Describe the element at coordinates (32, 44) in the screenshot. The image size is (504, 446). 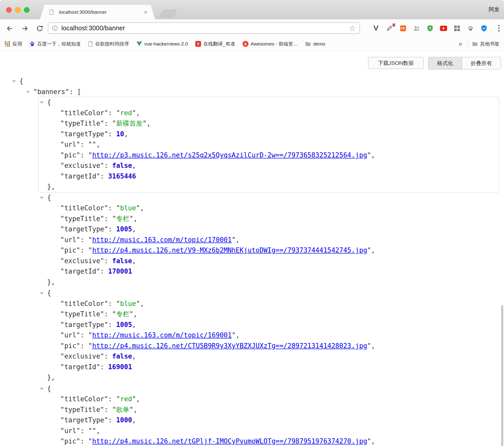
I see `baidu-paw-icon` at that location.